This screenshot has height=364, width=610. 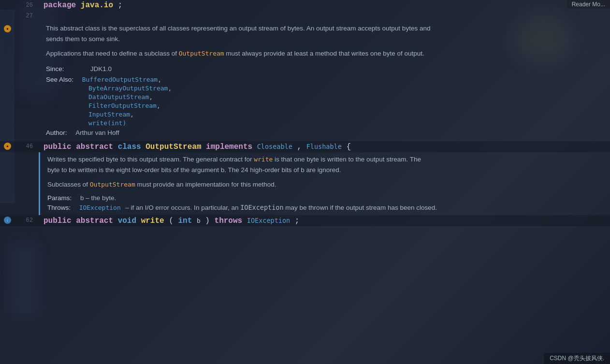 What do you see at coordinates (120, 79) in the screenshot?
I see `see-buffered: BufferedOutputStream` at bounding box center [120, 79].